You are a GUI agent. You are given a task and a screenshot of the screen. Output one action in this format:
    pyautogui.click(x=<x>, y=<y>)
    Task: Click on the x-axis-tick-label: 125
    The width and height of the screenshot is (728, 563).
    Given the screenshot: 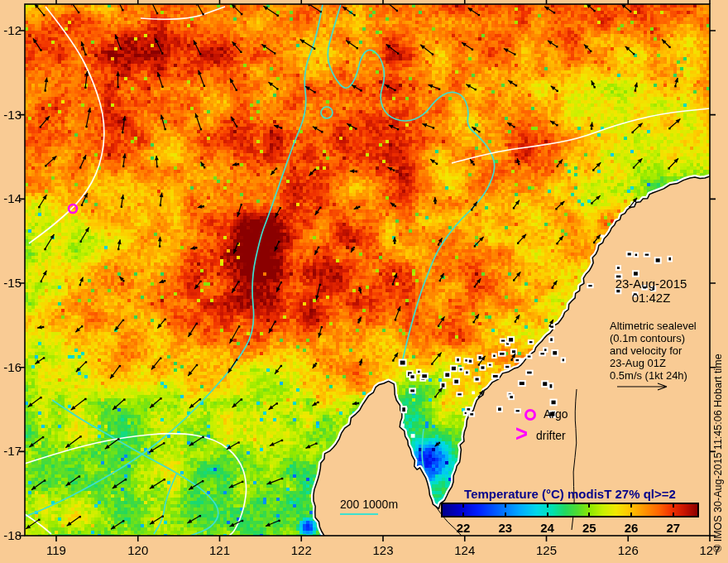 What is the action you would take?
    pyautogui.click(x=547, y=550)
    